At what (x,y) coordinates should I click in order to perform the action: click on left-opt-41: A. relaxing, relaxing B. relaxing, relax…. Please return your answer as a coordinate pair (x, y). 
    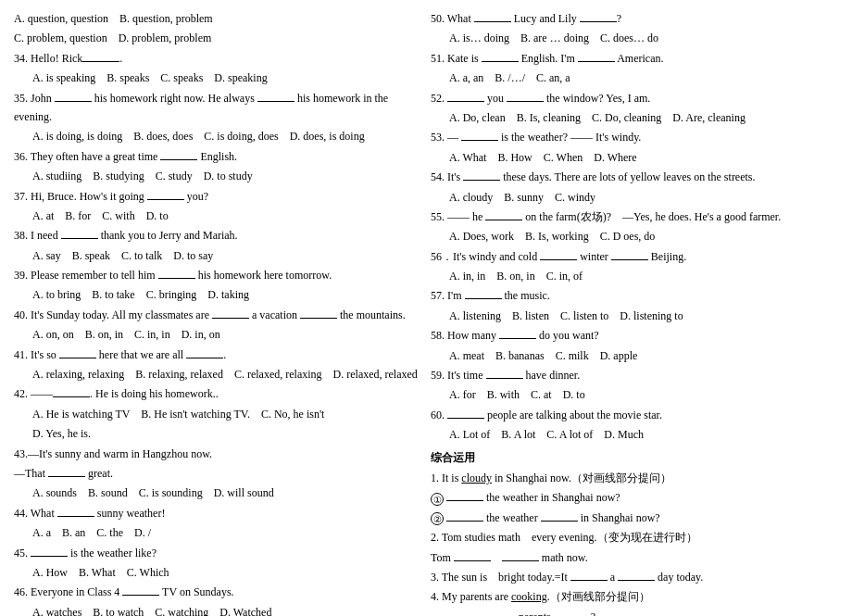
    Looking at the image, I should click on (218, 374).